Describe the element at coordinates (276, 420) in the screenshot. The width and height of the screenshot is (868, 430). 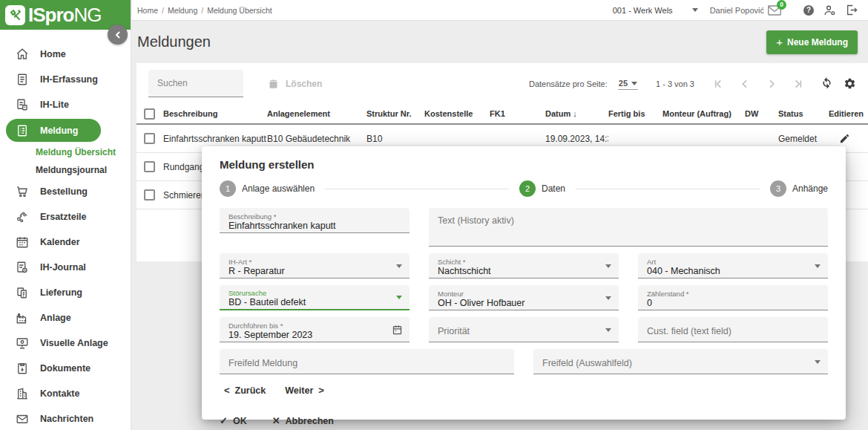
I see `close-icon: ✕` at that location.